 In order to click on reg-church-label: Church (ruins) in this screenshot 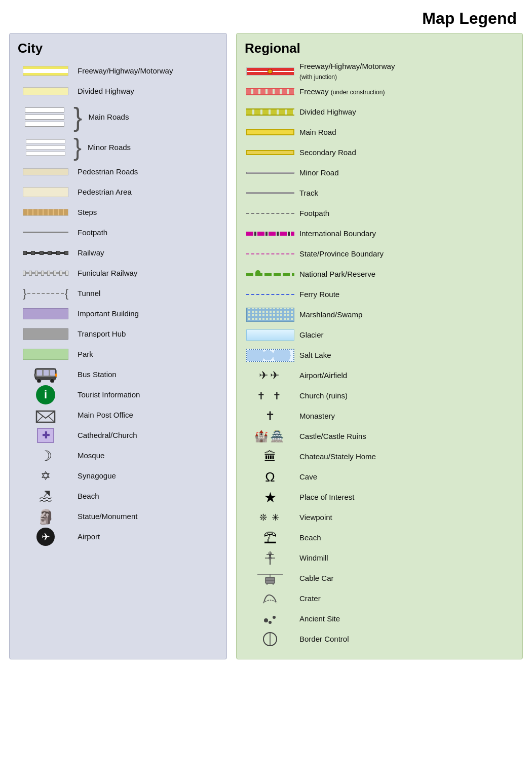, I will do `click(321, 396)`.